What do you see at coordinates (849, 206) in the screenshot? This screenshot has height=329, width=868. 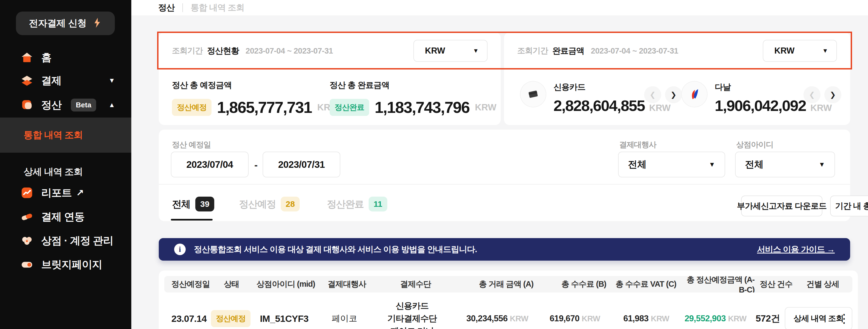 I see `period-total-button: 기간 내 총 정산액` at bounding box center [849, 206].